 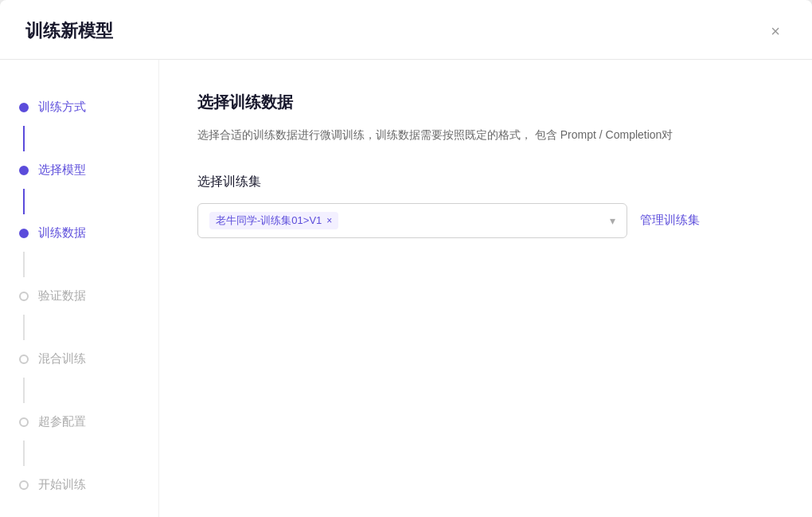 What do you see at coordinates (412, 221) in the screenshot?
I see `training-set-select: 老牛同学-训练集01>V1 × ▾` at bounding box center [412, 221].